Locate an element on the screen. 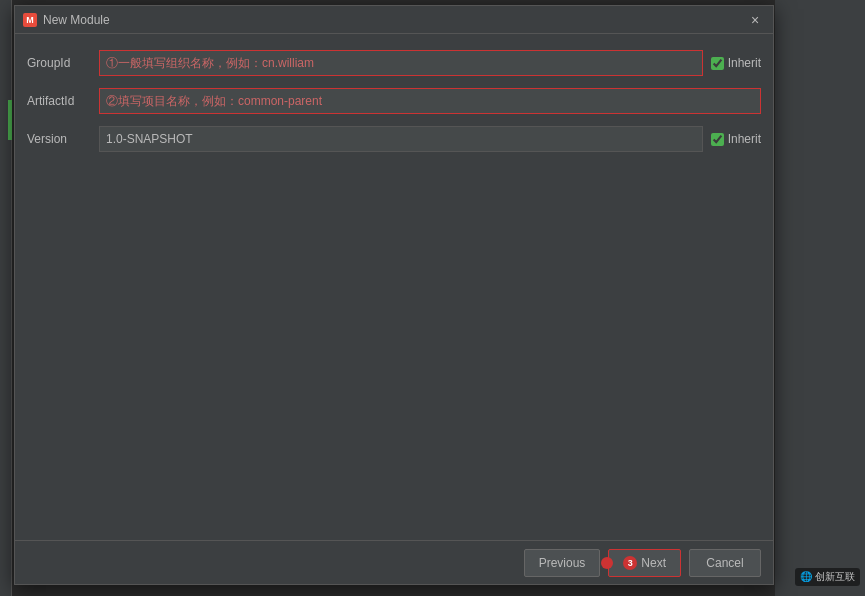 The height and width of the screenshot is (596, 865). dialog-app-icon: M is located at coordinates (30, 20).